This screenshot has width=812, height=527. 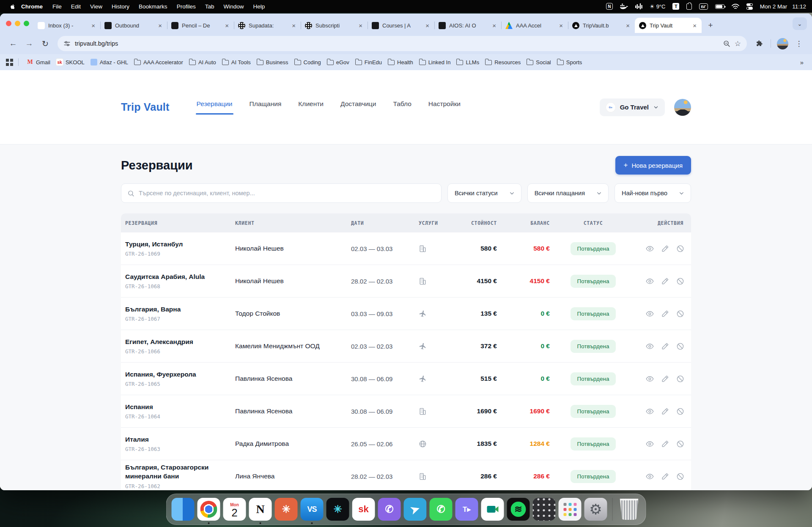 I want to click on dock-app-icon: ⚙, so click(x=596, y=509).